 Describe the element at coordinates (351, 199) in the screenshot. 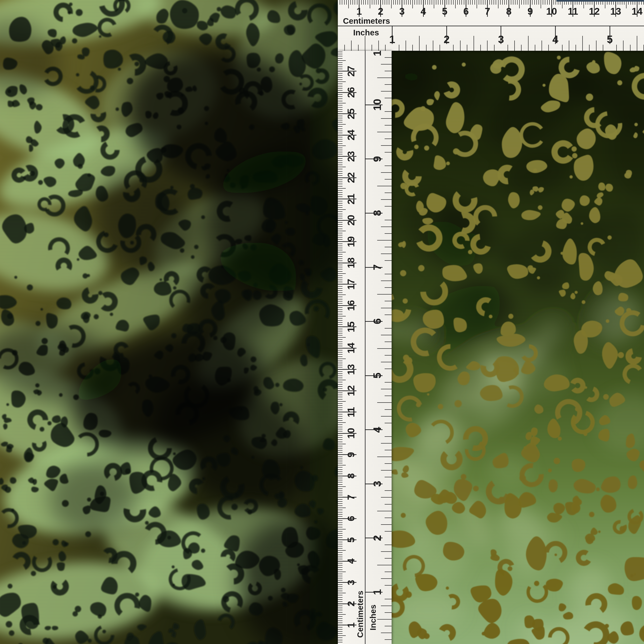

I see `cm-tick-number: 21` at that location.